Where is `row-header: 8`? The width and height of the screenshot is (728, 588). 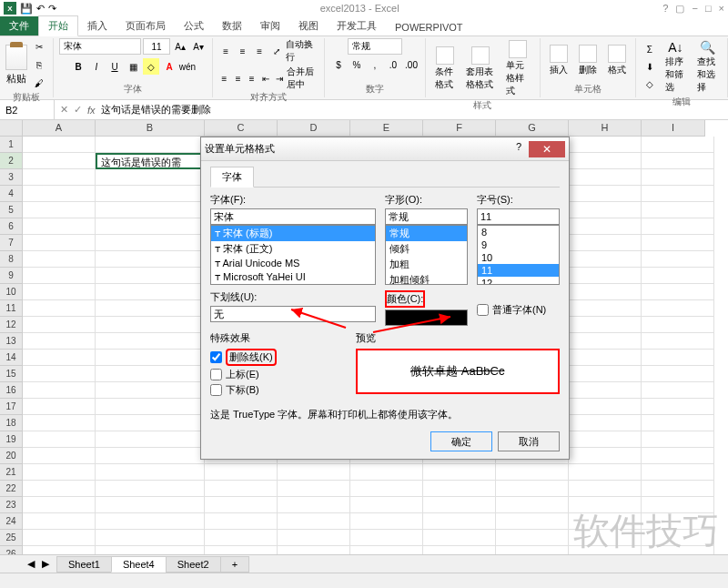 row-header: 8 is located at coordinates (11, 259).